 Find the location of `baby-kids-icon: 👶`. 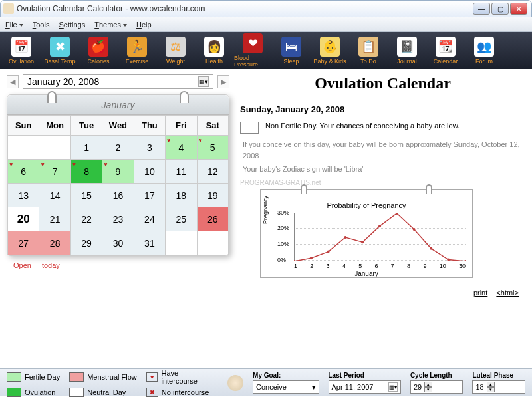

baby-kids-icon: 👶 is located at coordinates (330, 47).